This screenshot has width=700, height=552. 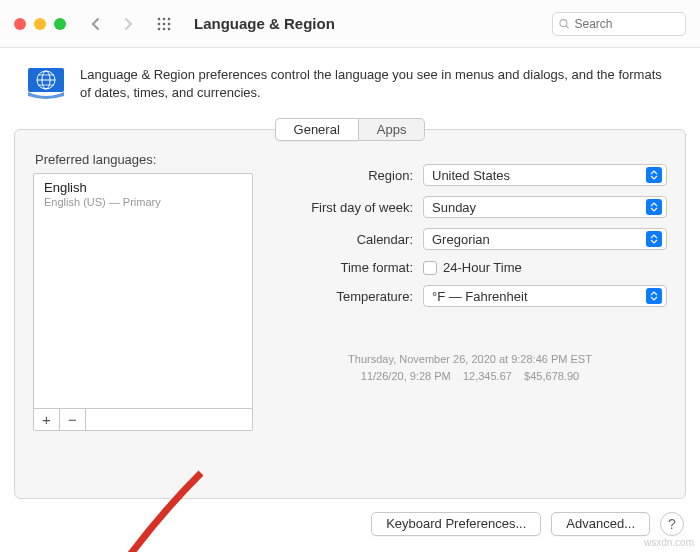 What do you see at coordinates (456, 524) in the screenshot?
I see `keyboard-preferences-button: Keyboard Preferences...` at bounding box center [456, 524].